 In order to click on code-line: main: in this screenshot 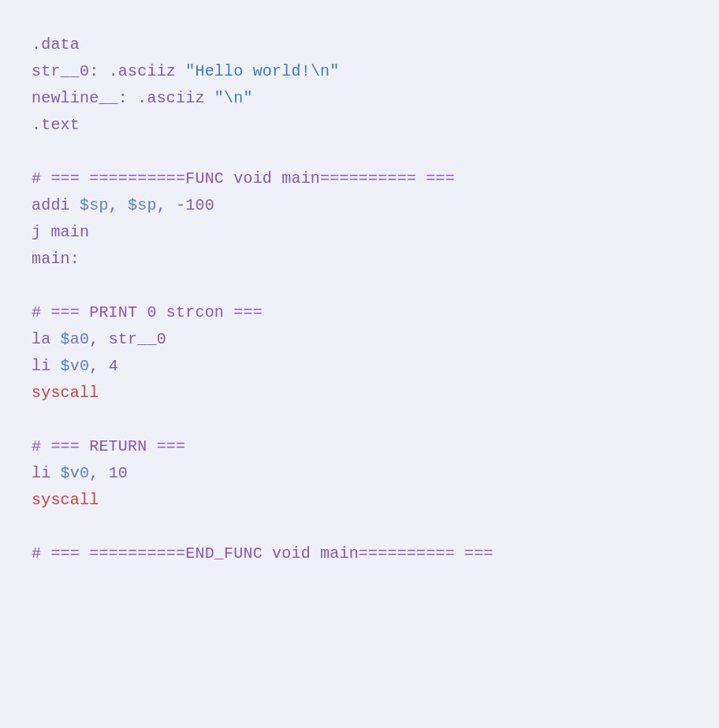, I will do `click(360, 259)`.